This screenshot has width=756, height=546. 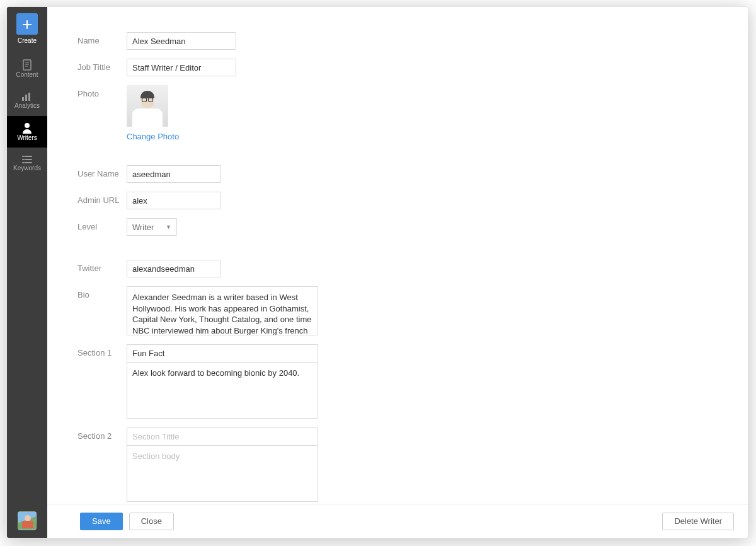 What do you see at coordinates (152, 136) in the screenshot?
I see `change-photo-link: Change Photo` at bounding box center [152, 136].